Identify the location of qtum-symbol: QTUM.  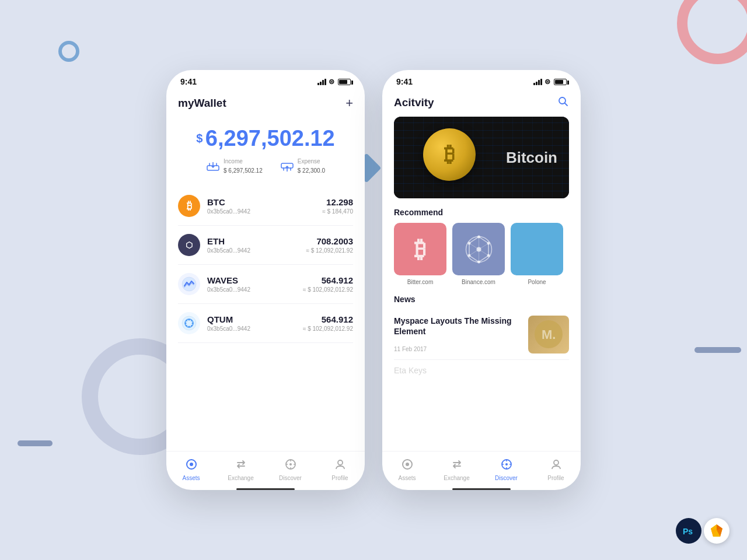
(255, 320).